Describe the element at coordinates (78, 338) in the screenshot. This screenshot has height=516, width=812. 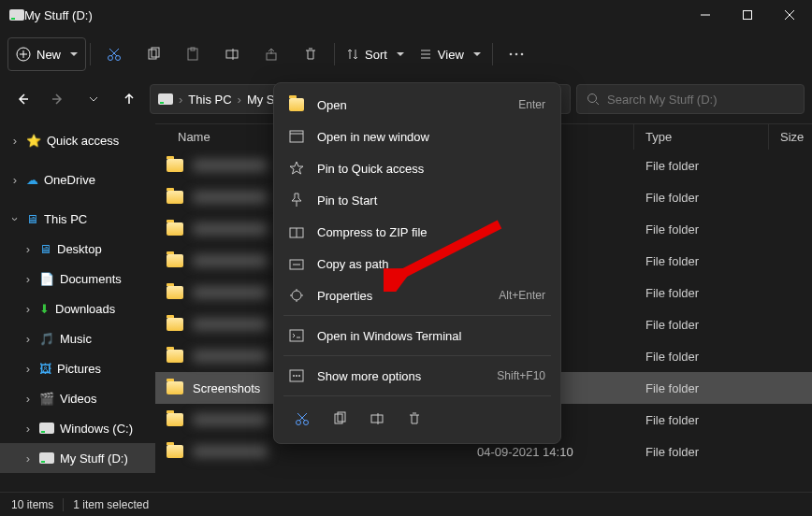
I see `sidebar-item-music: ›🎵Music` at that location.